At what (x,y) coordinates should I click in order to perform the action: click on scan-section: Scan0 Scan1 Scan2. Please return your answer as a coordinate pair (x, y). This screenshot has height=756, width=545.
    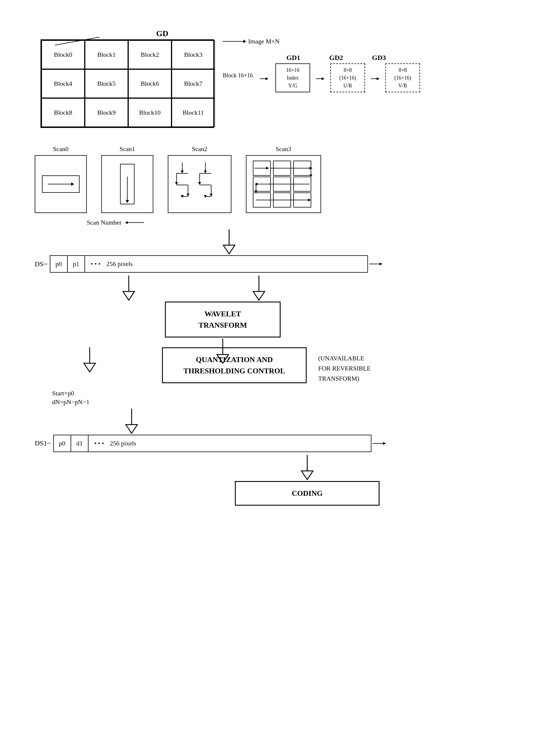
    Looking at the image, I should click on (278, 179).